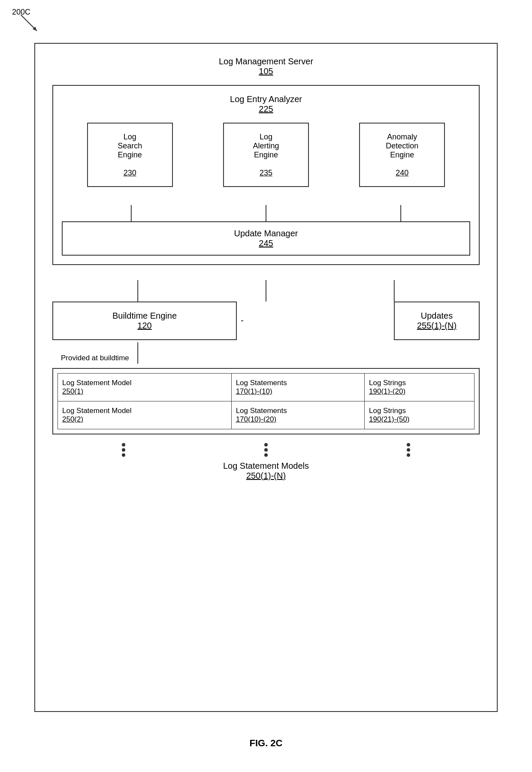 The width and height of the screenshot is (532, 772). Describe the element at coordinates (145, 321) in the screenshot. I see `buildtime-engine-box: Buildtime Engine 120` at that location.